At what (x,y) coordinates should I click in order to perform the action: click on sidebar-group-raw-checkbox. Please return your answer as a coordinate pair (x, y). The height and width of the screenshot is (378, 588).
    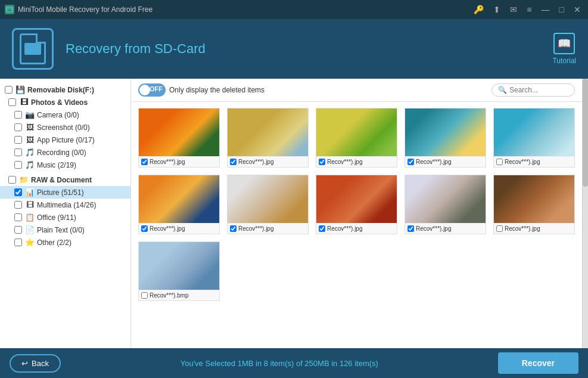
    Looking at the image, I should click on (12, 180).